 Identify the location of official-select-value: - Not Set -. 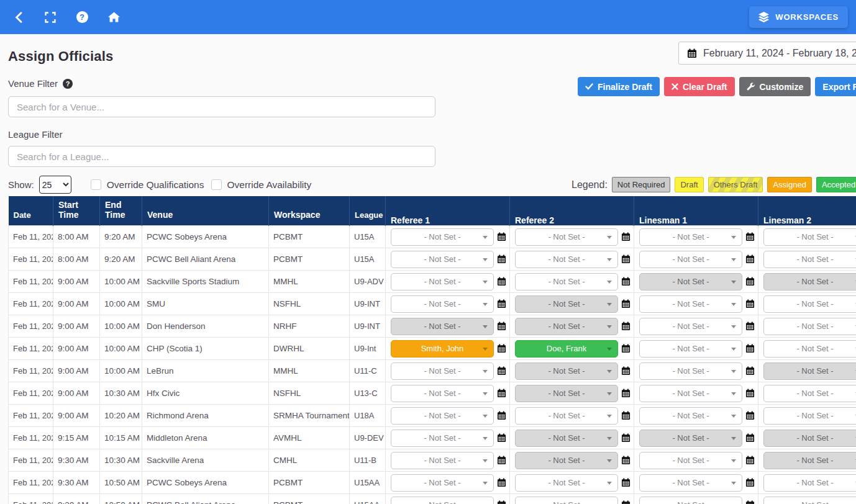
(567, 416).